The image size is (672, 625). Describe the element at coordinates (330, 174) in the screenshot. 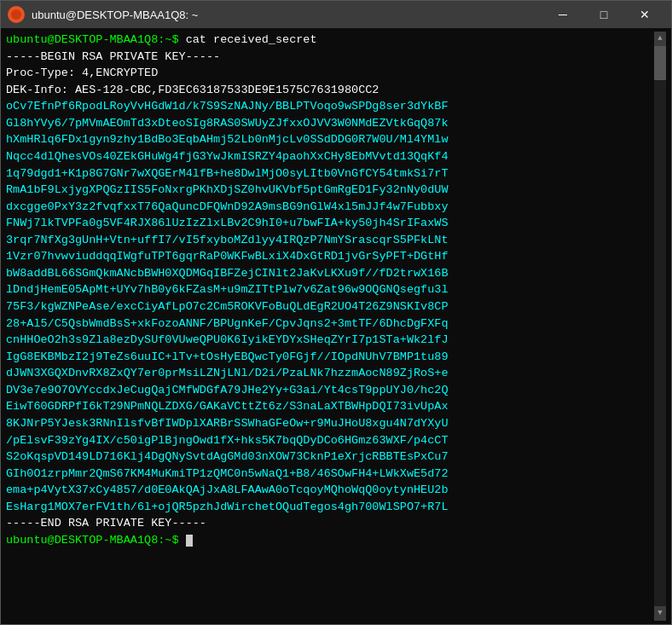

I see `terminal-line: 1q79dgd1+K1p8G7GNr7wXQGErM4lfB+he8DwlMjO…` at that location.